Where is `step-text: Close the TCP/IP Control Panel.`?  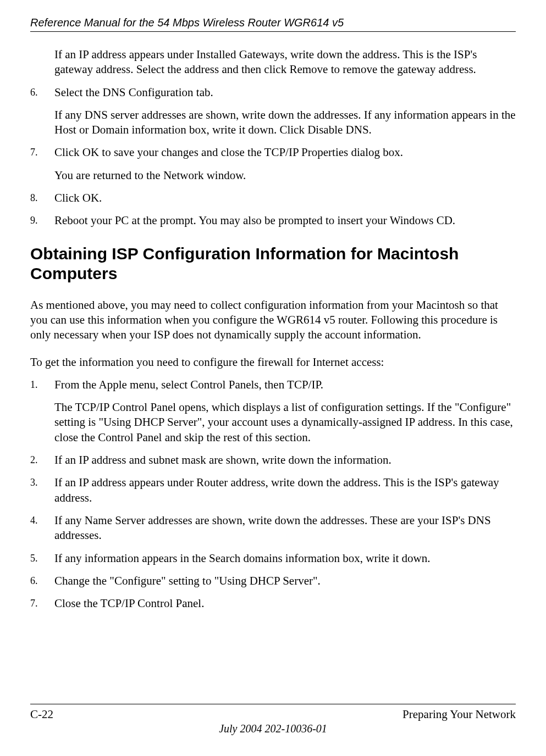 step-text: Close the TCP/IP Control Panel. is located at coordinates (285, 603).